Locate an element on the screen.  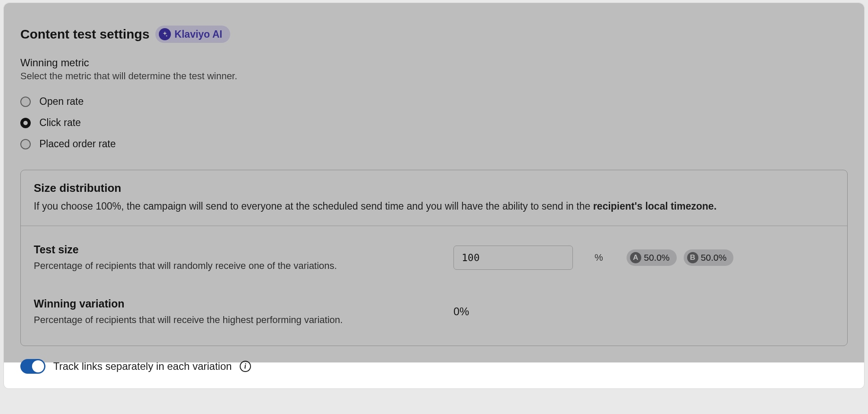
info-icon: i is located at coordinates (245, 366).